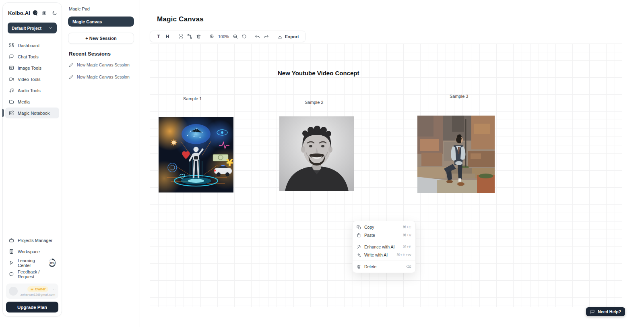 The width and height of the screenshot is (644, 327). I want to click on audio-icon, so click(11, 90).